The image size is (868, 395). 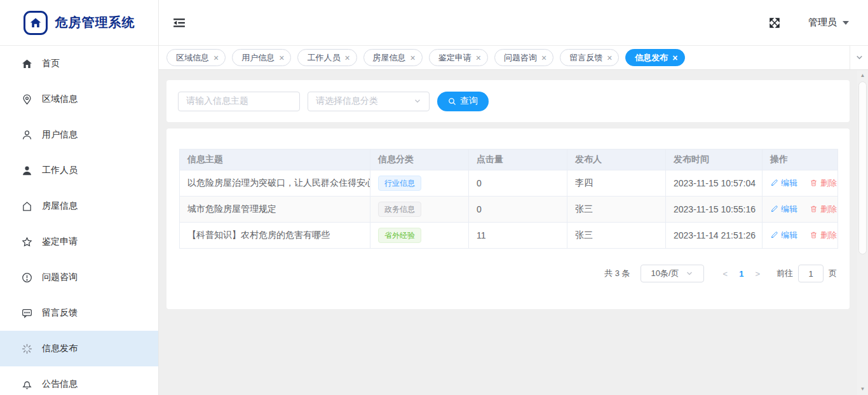 What do you see at coordinates (616, 183) in the screenshot?
I see `cell-publisher: 李四` at bounding box center [616, 183].